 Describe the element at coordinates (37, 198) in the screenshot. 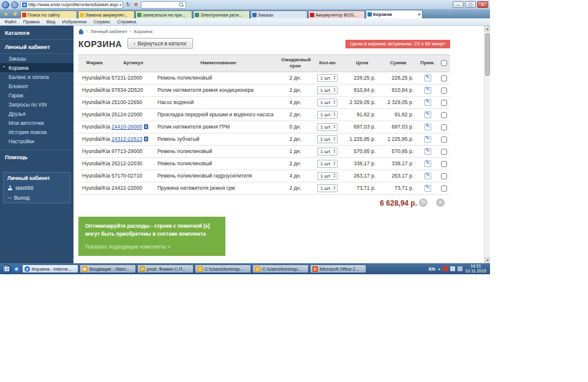

I see `logout-link: ↪ Выход` at that location.